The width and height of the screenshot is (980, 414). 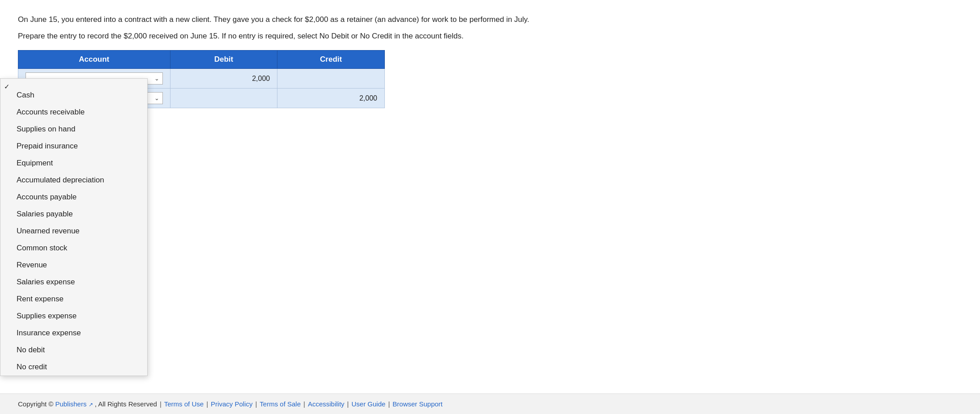 What do you see at coordinates (418, 404) in the screenshot?
I see `footer-browser-support: Browser Support` at bounding box center [418, 404].